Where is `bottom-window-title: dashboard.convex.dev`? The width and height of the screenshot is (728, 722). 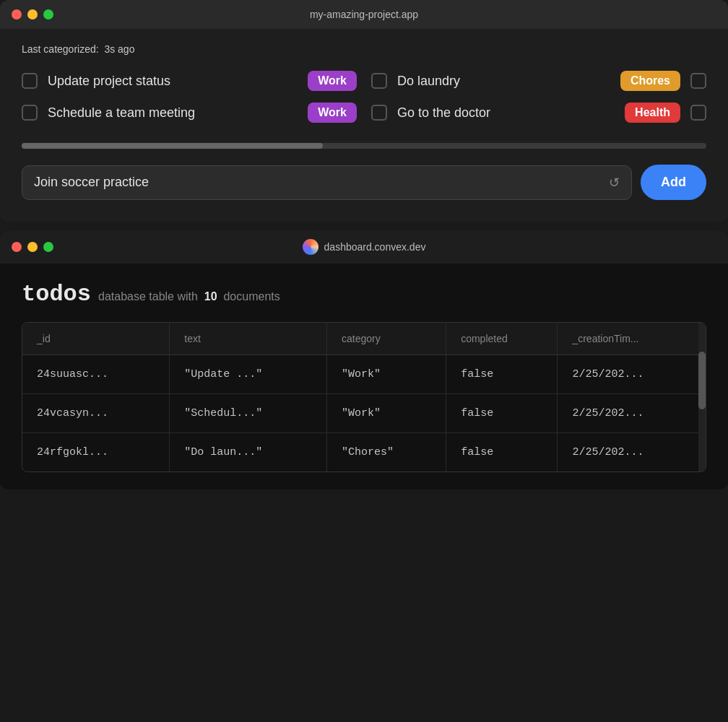 bottom-window-title: dashboard.convex.dev is located at coordinates (376, 247).